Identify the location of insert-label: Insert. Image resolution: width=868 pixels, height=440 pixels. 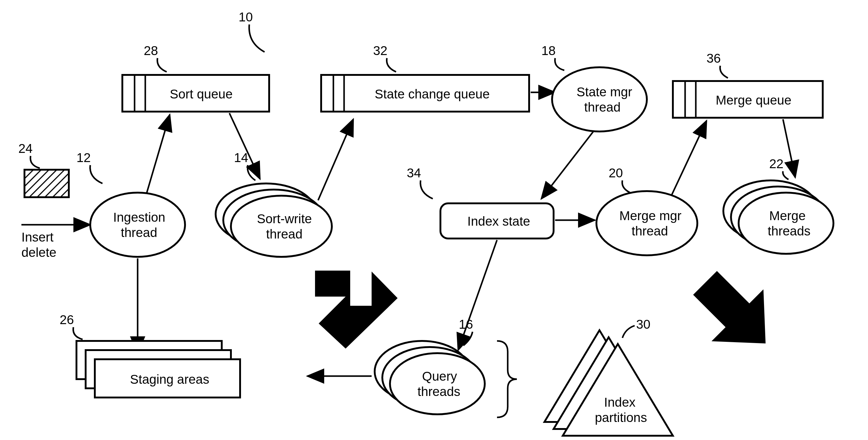
(38, 237).